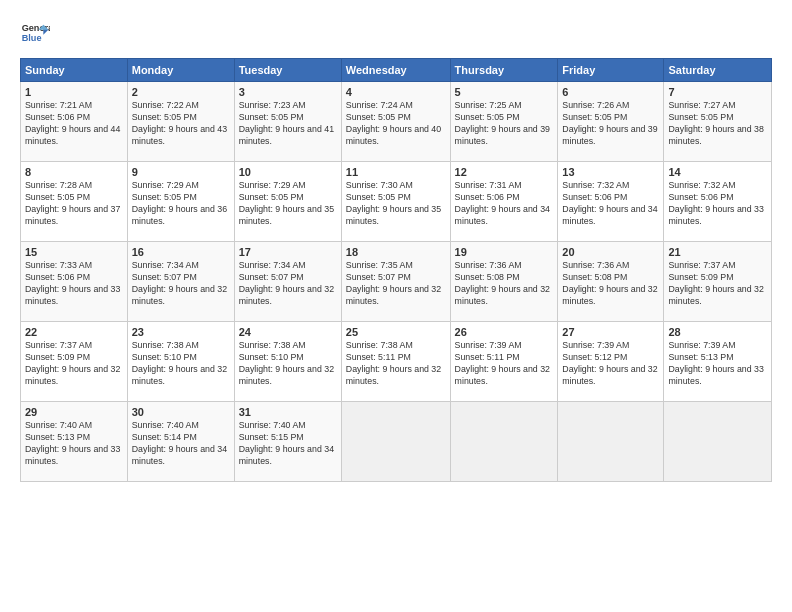 The image size is (792, 612). What do you see at coordinates (718, 172) in the screenshot?
I see `day-number: 14` at bounding box center [718, 172].